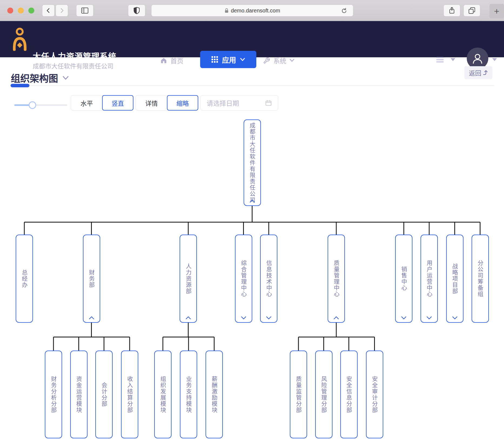 This screenshot has width=504, height=440. Describe the element at coordinates (163, 395) in the screenshot. I see `org-node-label: 组织发展模块` at that location.